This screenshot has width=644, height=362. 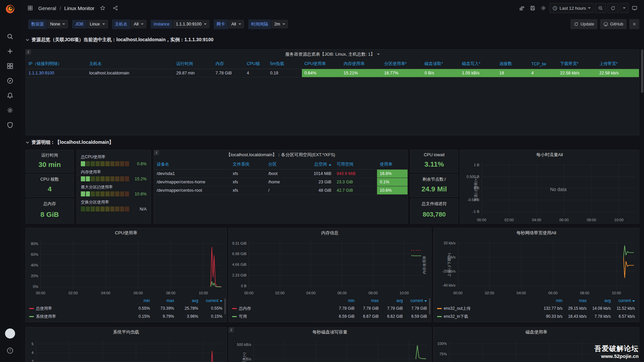 I want to click on search-icon, so click(x=10, y=37).